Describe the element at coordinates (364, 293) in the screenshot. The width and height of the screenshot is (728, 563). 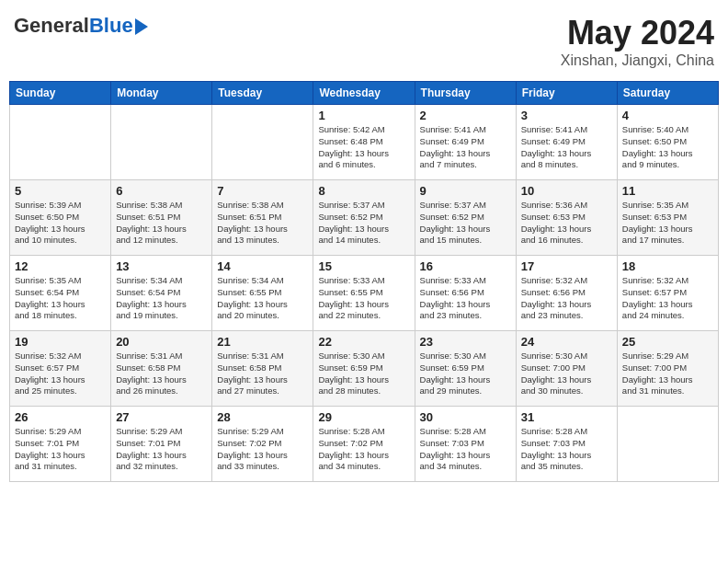
I see `calendar-week-row: 12Sunrise: 5:35 AM Sunset: 6:54 PM Dayli…` at that location.